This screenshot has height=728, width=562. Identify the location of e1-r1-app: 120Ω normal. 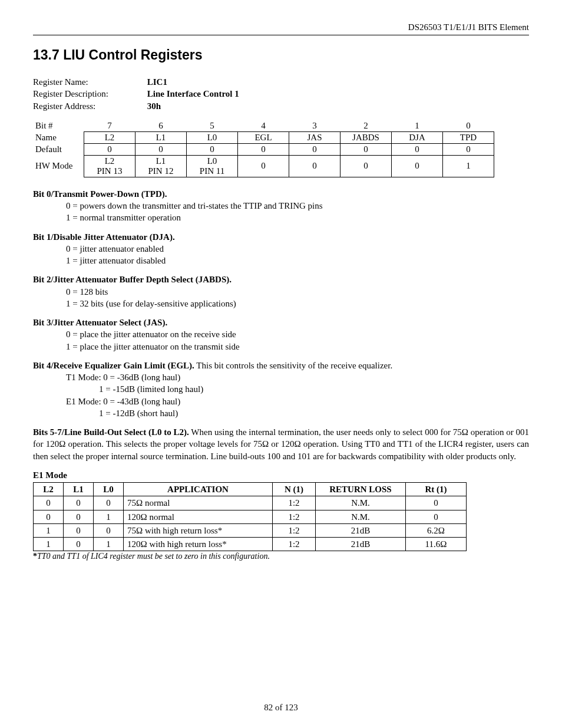
(198, 516).